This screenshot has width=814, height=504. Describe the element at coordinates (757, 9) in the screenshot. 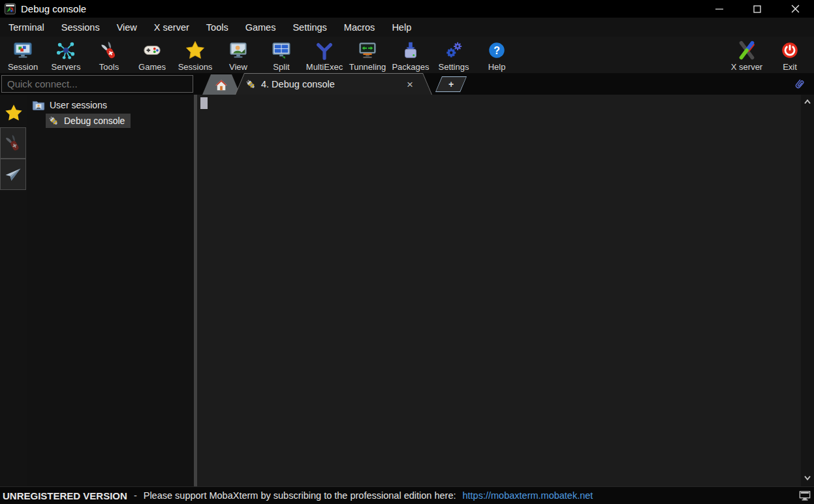

I see `maximize-button` at that location.